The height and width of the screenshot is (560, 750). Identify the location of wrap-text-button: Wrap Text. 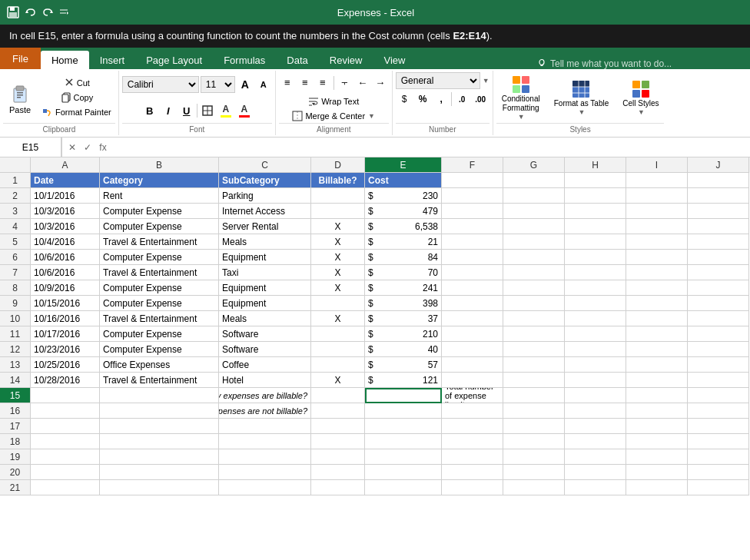
(334, 101).